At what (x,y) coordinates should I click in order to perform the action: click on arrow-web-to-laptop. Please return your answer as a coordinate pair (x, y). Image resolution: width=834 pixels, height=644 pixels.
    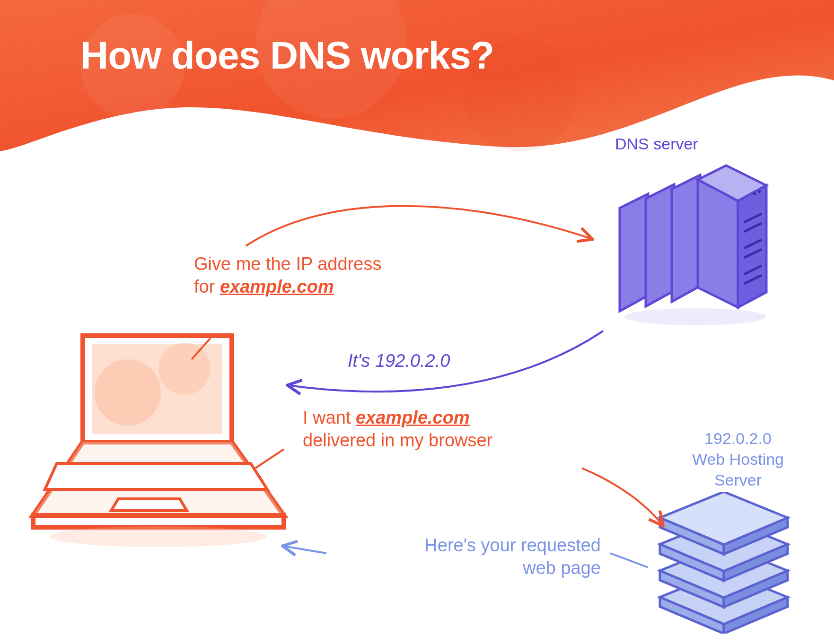
    Looking at the image, I should click on (305, 549).